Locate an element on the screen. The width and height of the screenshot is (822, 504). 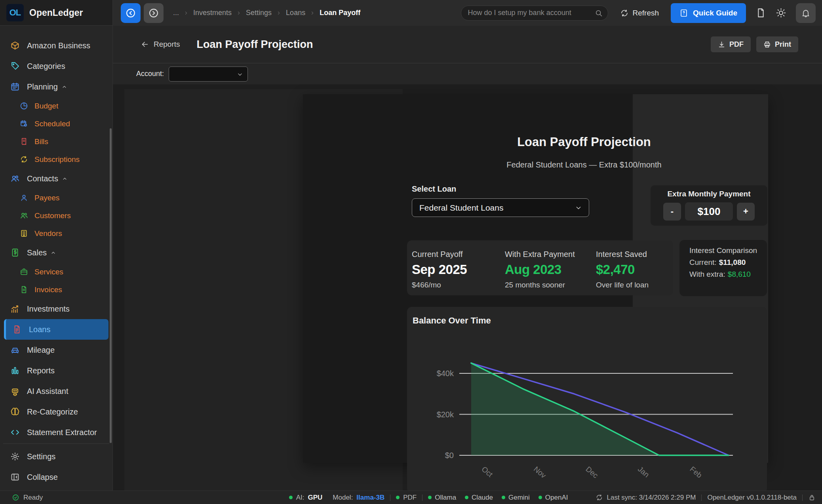
breadcrumb-item: ... is located at coordinates (176, 13).